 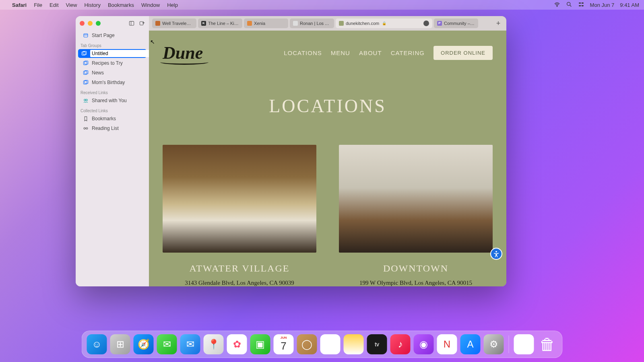 I want to click on spotlight-icon, so click(x=569, y=5).